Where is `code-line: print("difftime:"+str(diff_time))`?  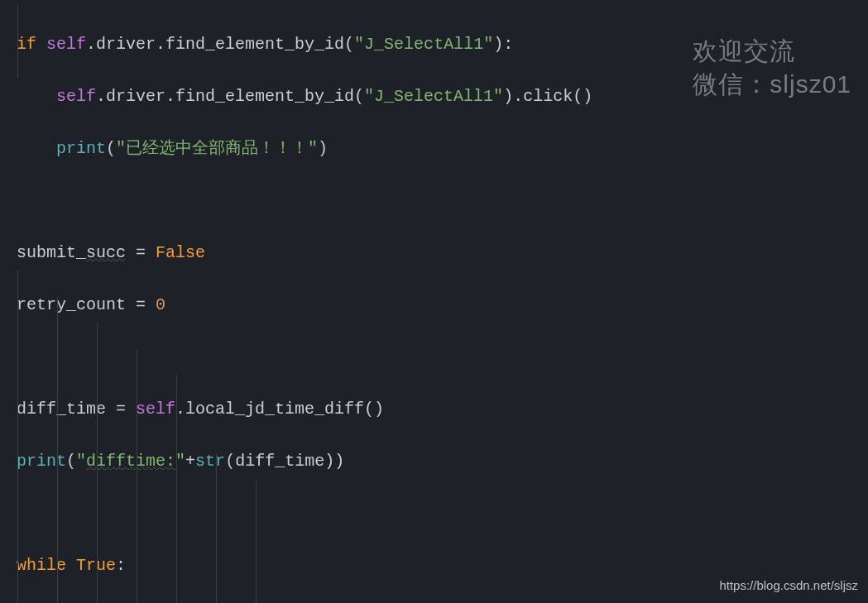
code-line: print("difftime:"+str(diff_time)) is located at coordinates (442, 462).